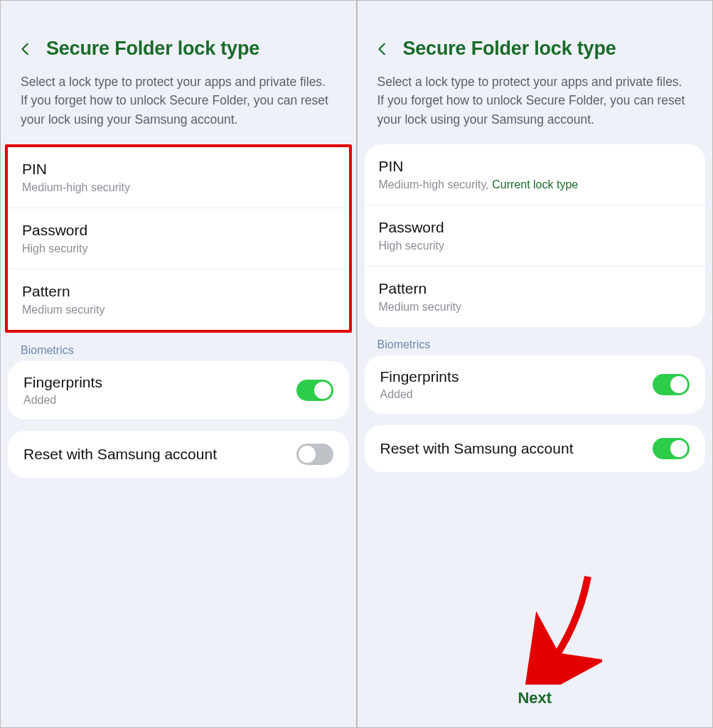 The width and height of the screenshot is (713, 728). Describe the element at coordinates (178, 188) in the screenshot. I see `lock-option-subtitle: Medium-high security` at that location.